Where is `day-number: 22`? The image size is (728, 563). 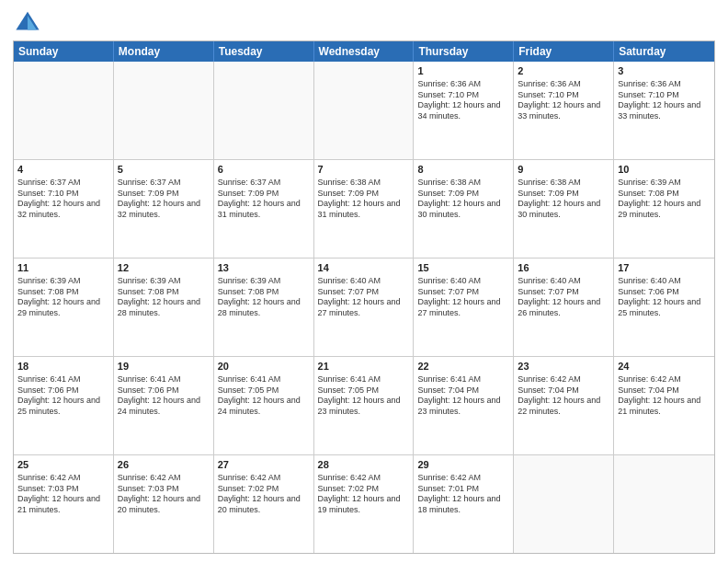 day-number: 22 is located at coordinates (463, 366).